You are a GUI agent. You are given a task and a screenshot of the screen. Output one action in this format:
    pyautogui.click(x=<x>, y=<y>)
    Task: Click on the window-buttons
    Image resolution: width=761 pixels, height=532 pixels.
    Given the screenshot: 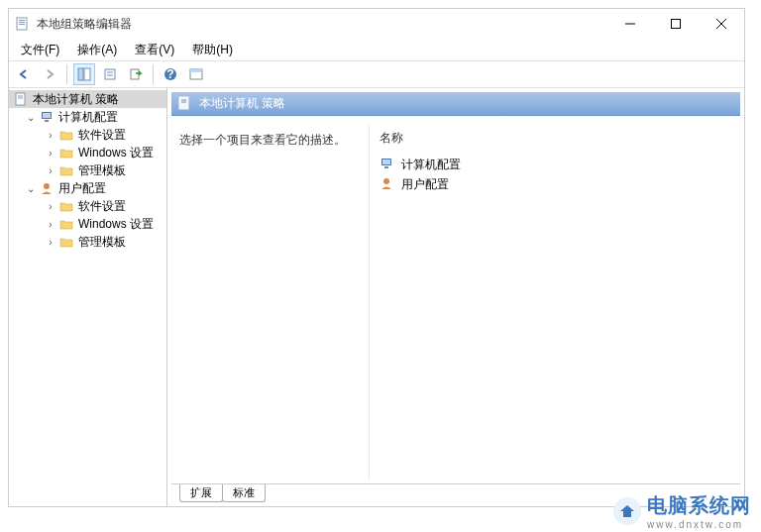 What is the action you would take?
    pyautogui.click(x=676, y=24)
    